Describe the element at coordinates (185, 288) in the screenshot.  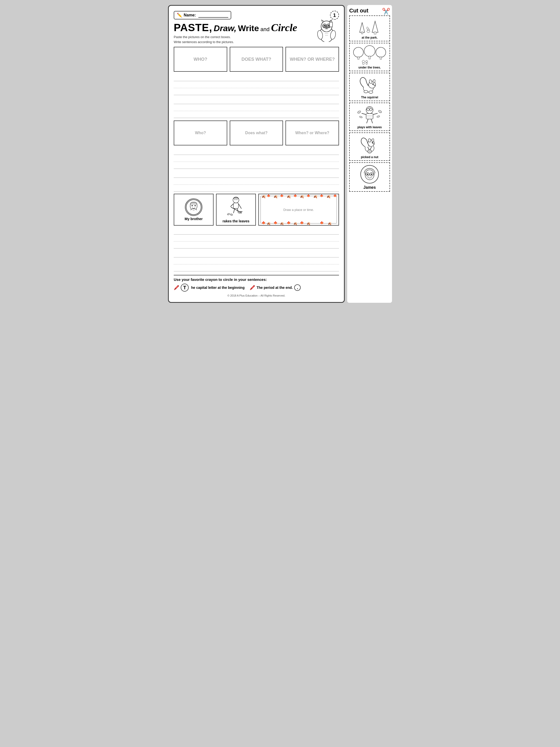
I see `capital-t-circle: T` at that location.